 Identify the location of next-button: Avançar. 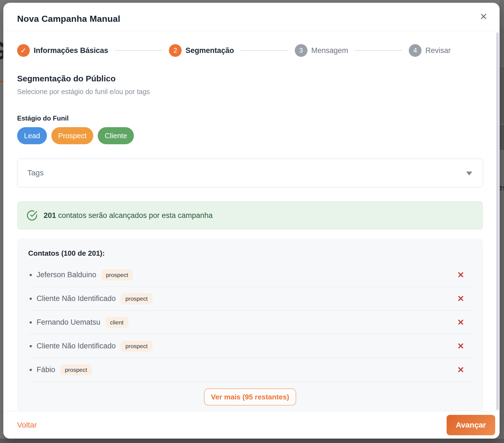
(471, 425).